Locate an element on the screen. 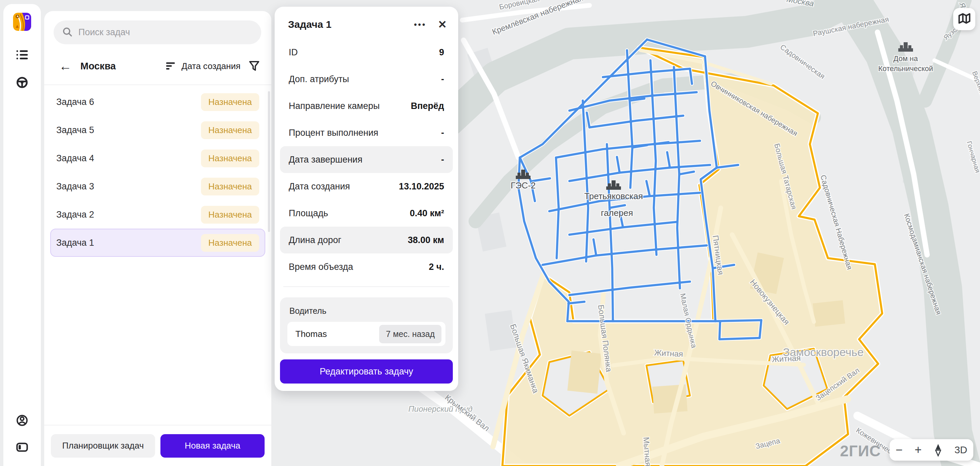  detail-rows: ID9Доп. атрибуты-Направление камерыВперё… is located at coordinates (366, 160).